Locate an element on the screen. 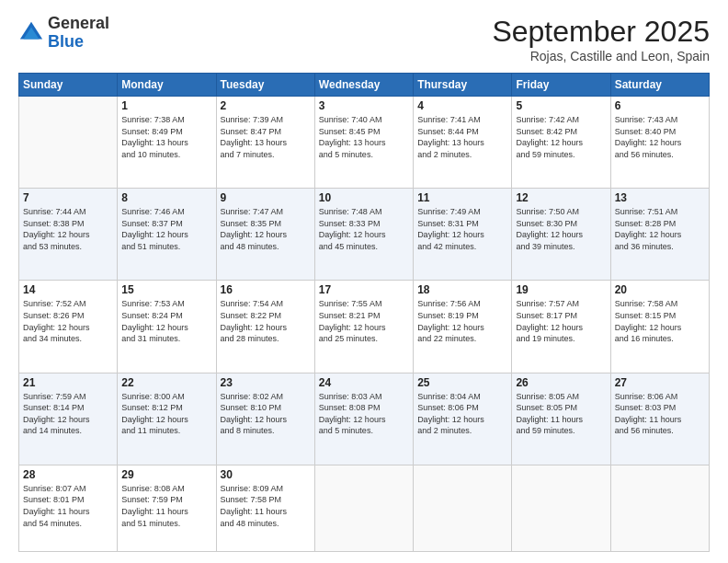 Image resolution: width=728 pixels, height=563 pixels. day-number: 3 is located at coordinates (364, 106).